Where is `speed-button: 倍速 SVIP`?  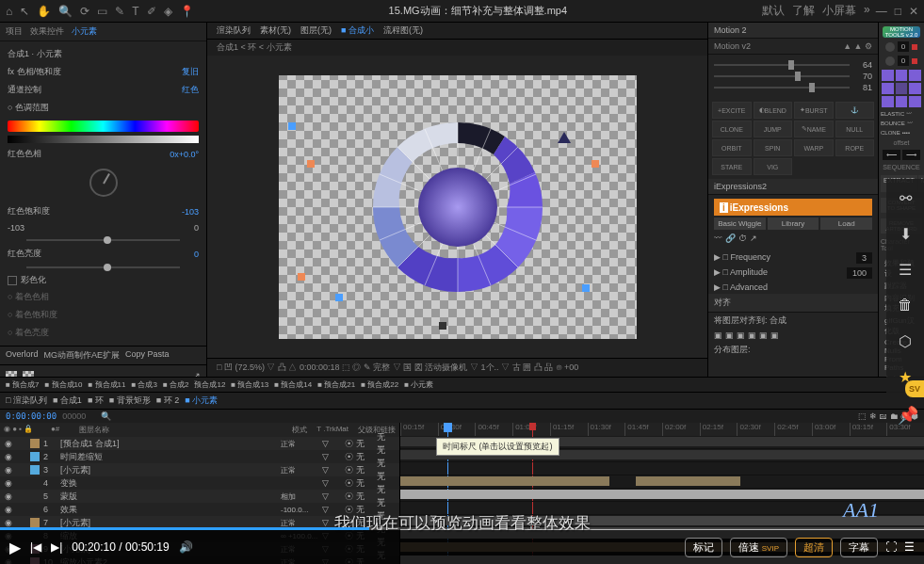 speed-button: 倍速 SVIP is located at coordinates (759, 548).